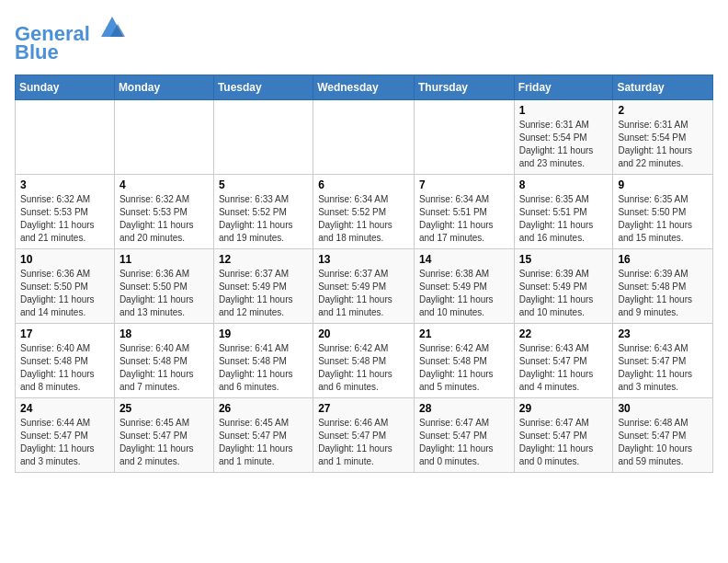  Describe the element at coordinates (564, 219) in the screenshot. I see `day-info: Sunrise: 6:35 AMSunset: 5:51 PMDaylight:…` at that location.